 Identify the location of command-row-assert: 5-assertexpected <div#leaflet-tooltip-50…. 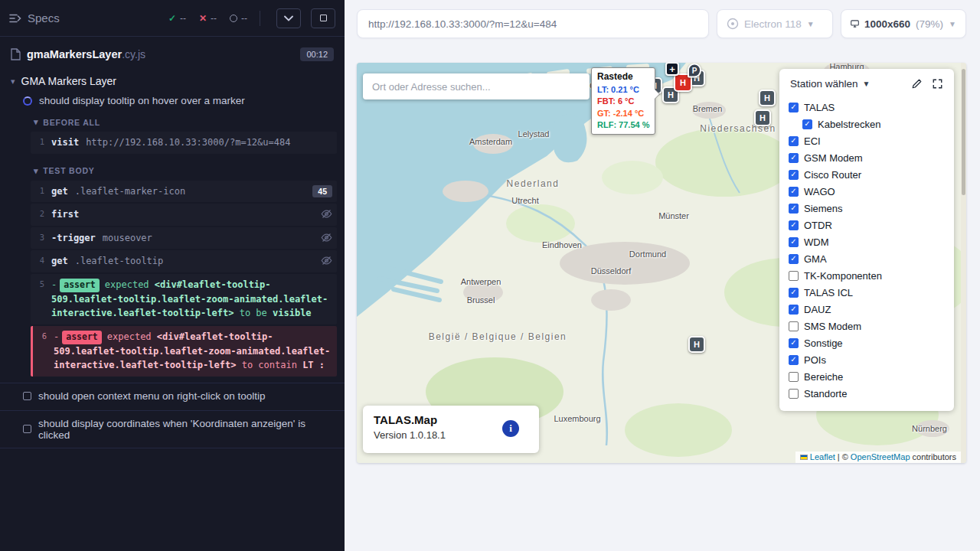
(184, 299).